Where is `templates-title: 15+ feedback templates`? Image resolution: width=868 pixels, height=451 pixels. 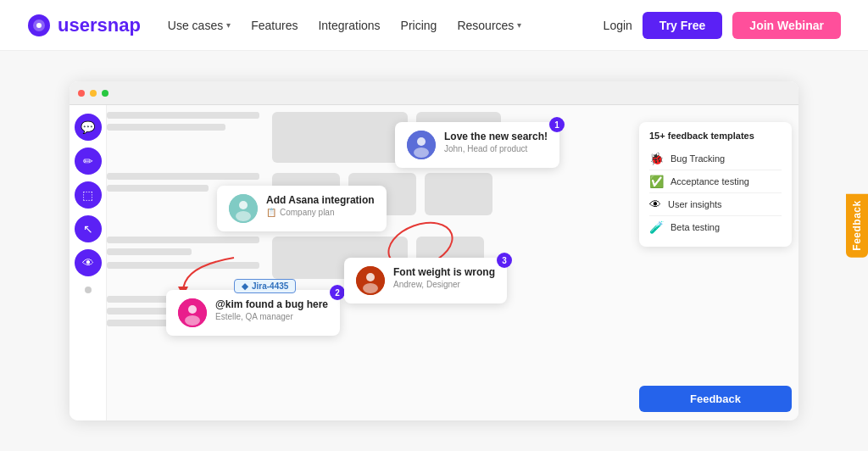
templates-title: 15+ feedback templates is located at coordinates (715, 136).